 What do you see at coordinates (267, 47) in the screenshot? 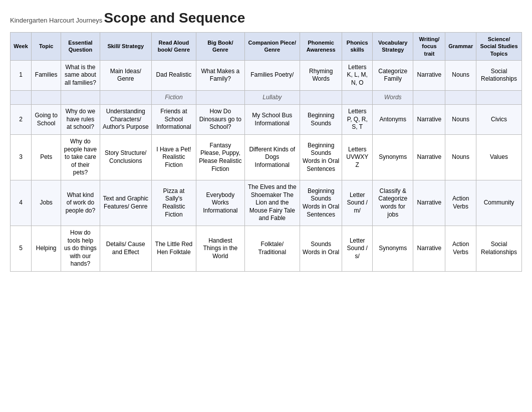
I see `table-header: Week Topic Essential Question Skill/ Str…` at bounding box center [267, 47].